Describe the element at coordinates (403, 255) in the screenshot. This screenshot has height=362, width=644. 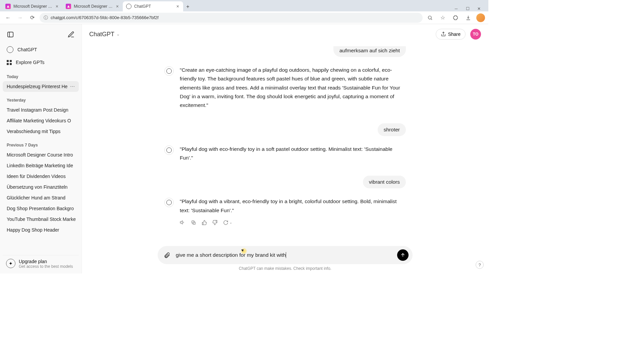
I see `send-button` at that location.